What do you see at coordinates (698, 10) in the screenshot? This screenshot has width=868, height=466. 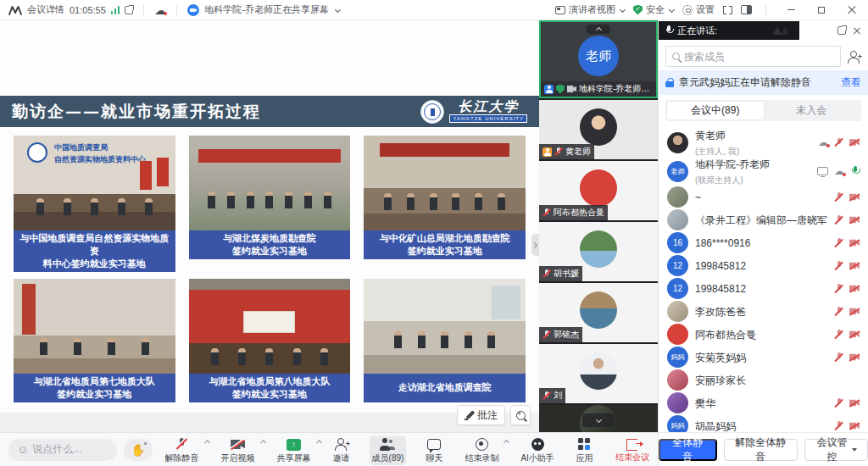 I see `settings-button: 设置` at bounding box center [698, 10].